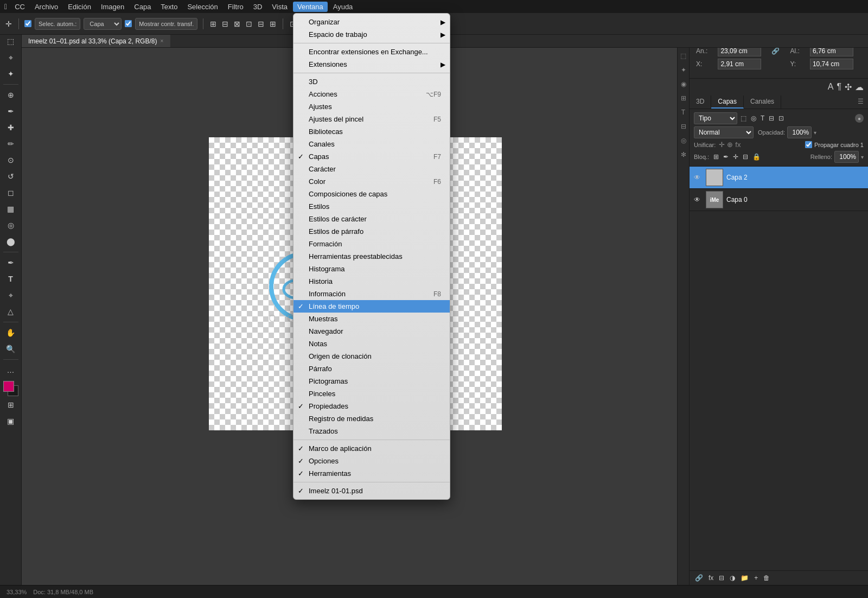 The image size is (868, 598). I want to click on panel-icon-5: T, so click(684, 112).